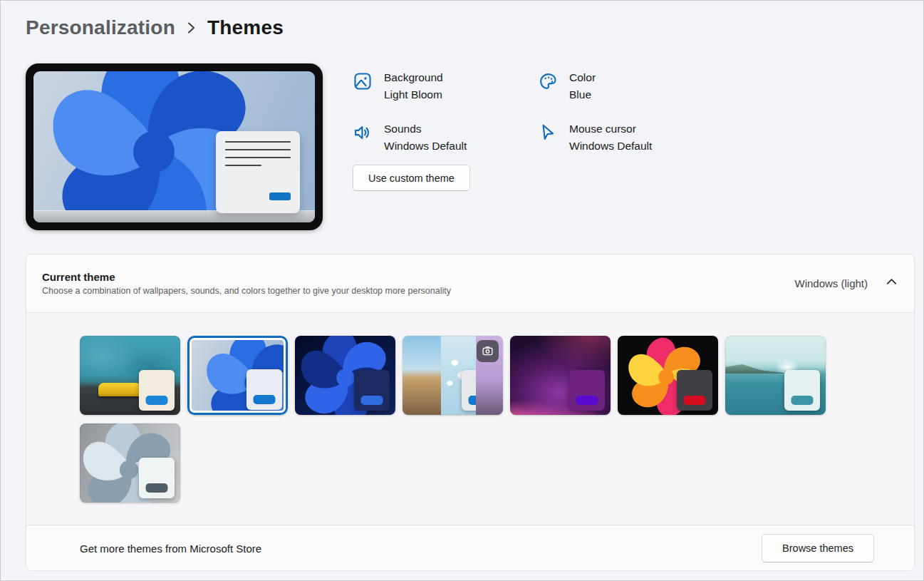 Image resolution: width=924 pixels, height=581 pixels. What do you see at coordinates (246, 291) in the screenshot?
I see `current-theme-subtitle: Choose a combination of wallpapers, soun…` at bounding box center [246, 291].